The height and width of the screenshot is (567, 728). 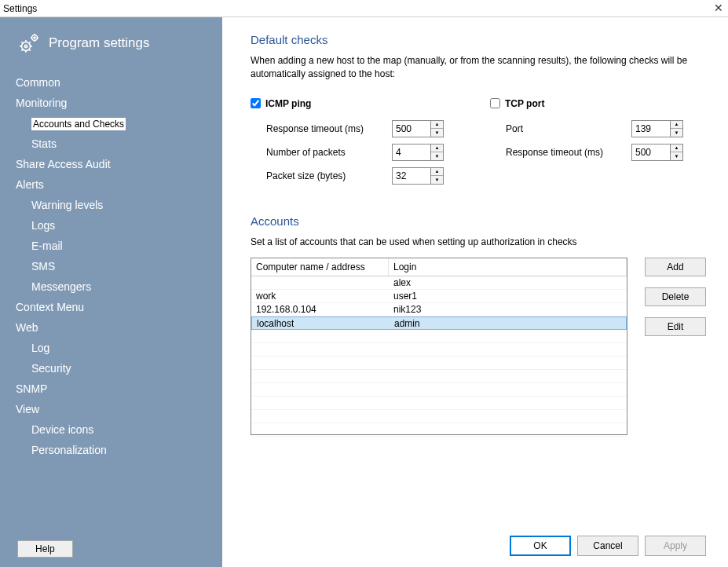 I want to click on tcp-column: TCP port Port ▲▼ Response timeout (ms) ▲…, so click(x=598, y=144).